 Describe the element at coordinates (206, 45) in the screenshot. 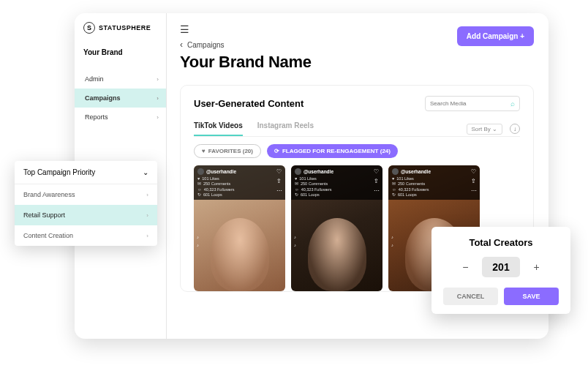

I see `breadcrumb-label: Campaigns` at that location.